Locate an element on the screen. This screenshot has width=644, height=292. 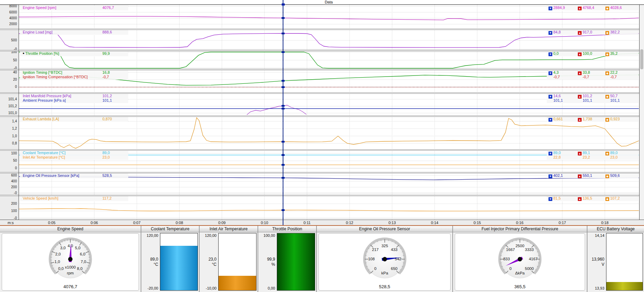
dial-unit-label: ΔkPa is located at coordinates (520, 273).